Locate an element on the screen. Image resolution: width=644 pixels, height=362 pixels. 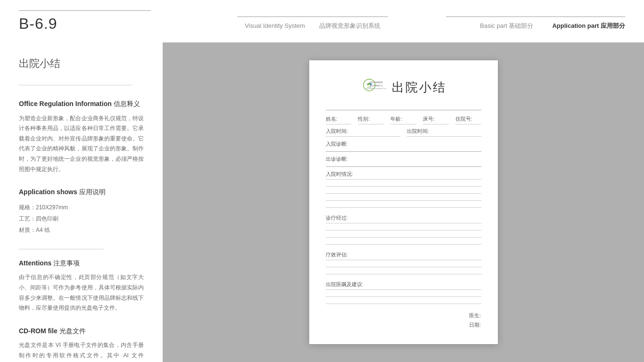
spec-material: 材质：A4 纸 is located at coordinates (81, 230).